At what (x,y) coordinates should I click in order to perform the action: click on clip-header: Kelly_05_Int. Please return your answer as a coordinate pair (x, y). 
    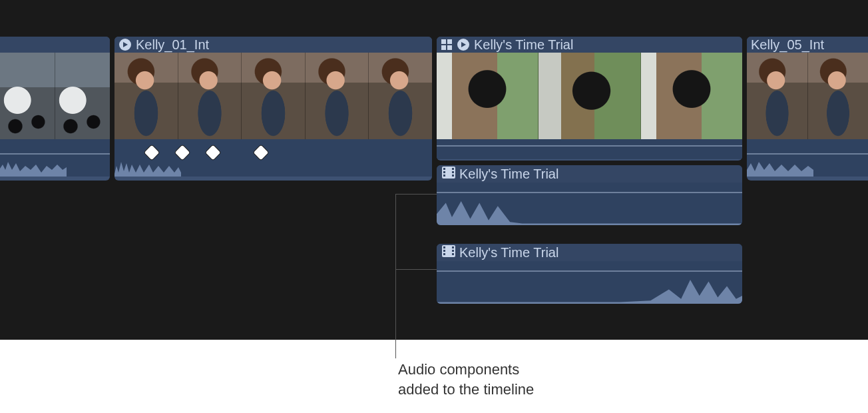
    Looking at the image, I should click on (807, 45).